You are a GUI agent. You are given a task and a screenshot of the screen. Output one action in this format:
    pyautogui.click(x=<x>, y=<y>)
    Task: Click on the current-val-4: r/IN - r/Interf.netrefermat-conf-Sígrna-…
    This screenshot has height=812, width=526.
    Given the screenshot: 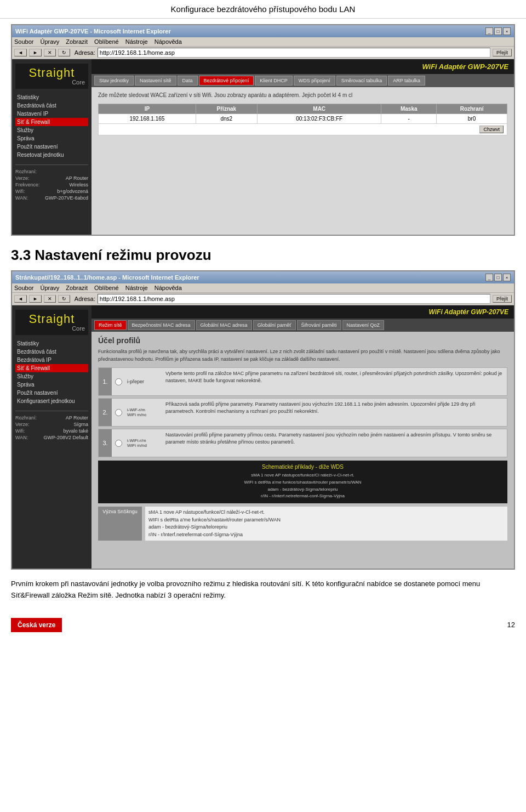 What is the action you would take?
    pyautogui.click(x=327, y=535)
    